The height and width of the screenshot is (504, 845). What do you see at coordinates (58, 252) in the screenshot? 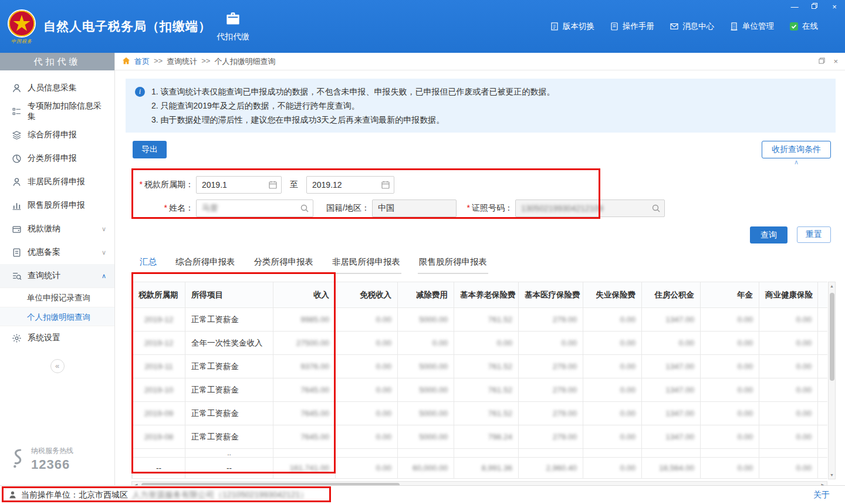
I see `sidebar-item: 优惠备案∨` at bounding box center [58, 252].